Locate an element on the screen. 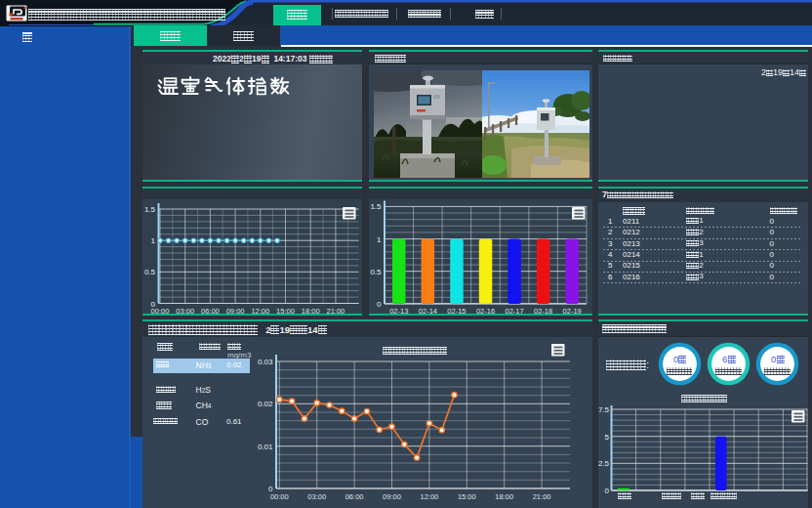  svg-text: 0.03 is located at coordinates (265, 361).